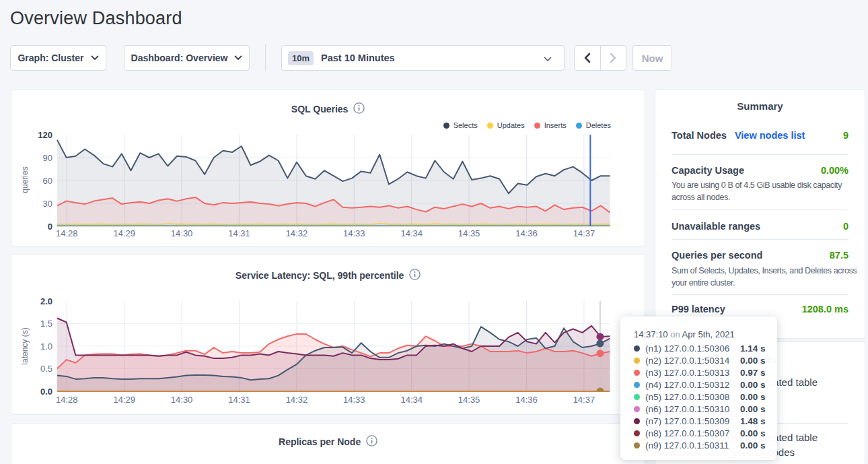 This screenshot has width=868, height=464. I want to click on svg-text: 0.0, so click(46, 392).